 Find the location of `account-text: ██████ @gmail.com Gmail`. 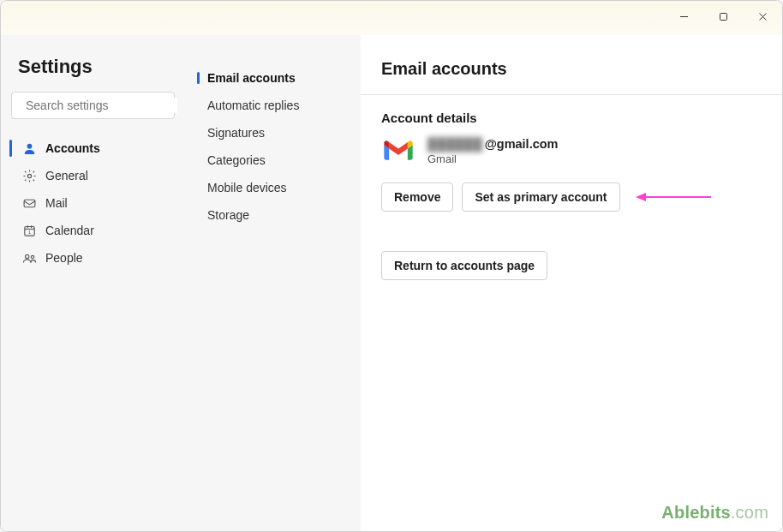

account-text: ██████ @gmail.com Gmail is located at coordinates (493, 151).